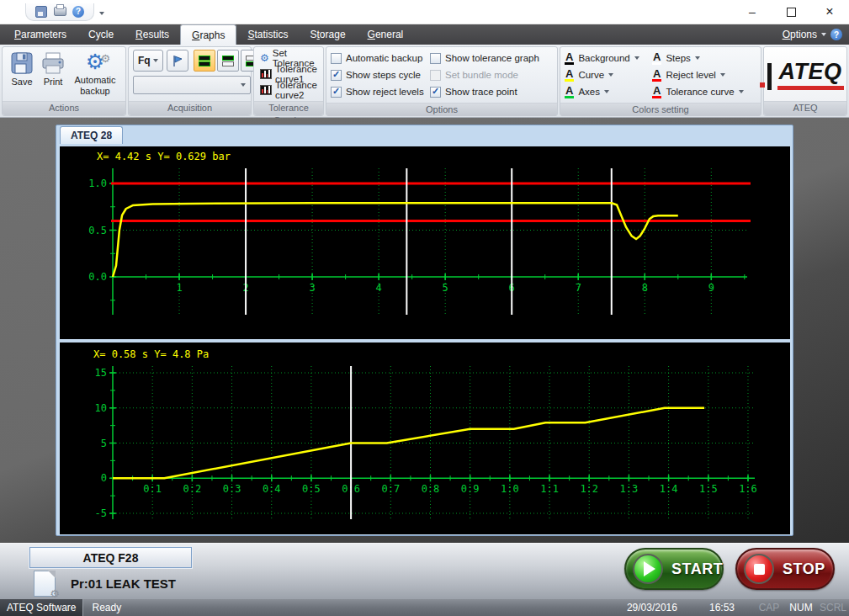 The image size is (849, 616). I want to click on tab-cycle: Cycle, so click(101, 35).